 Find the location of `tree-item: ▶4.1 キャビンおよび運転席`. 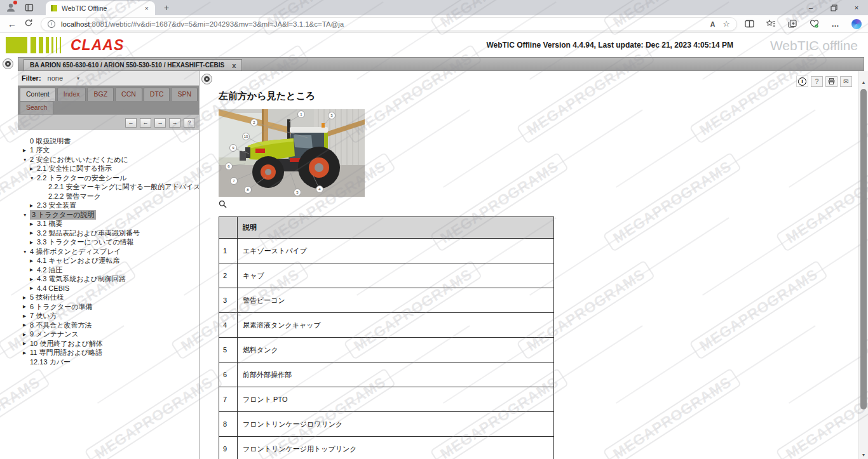

tree-item: ▶4.1 キャビンおよび運転席 is located at coordinates (111, 262).